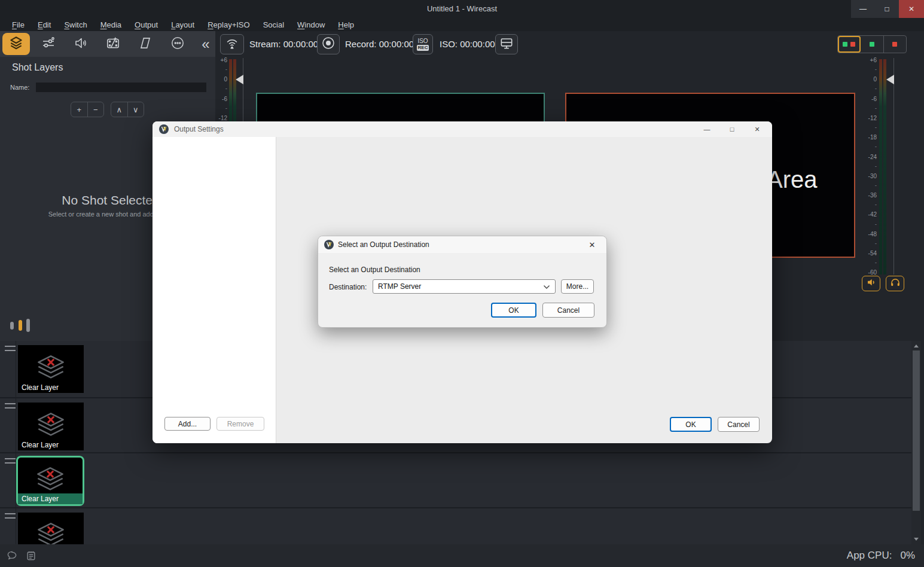 The image size is (924, 567). Describe the element at coordinates (311, 25) in the screenshot. I see `menu-window: Window` at that location.